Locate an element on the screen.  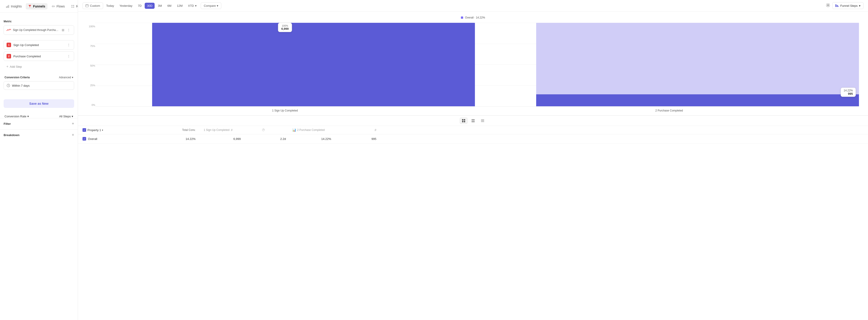
nav-insights-label: Insights is located at coordinates (16, 6).